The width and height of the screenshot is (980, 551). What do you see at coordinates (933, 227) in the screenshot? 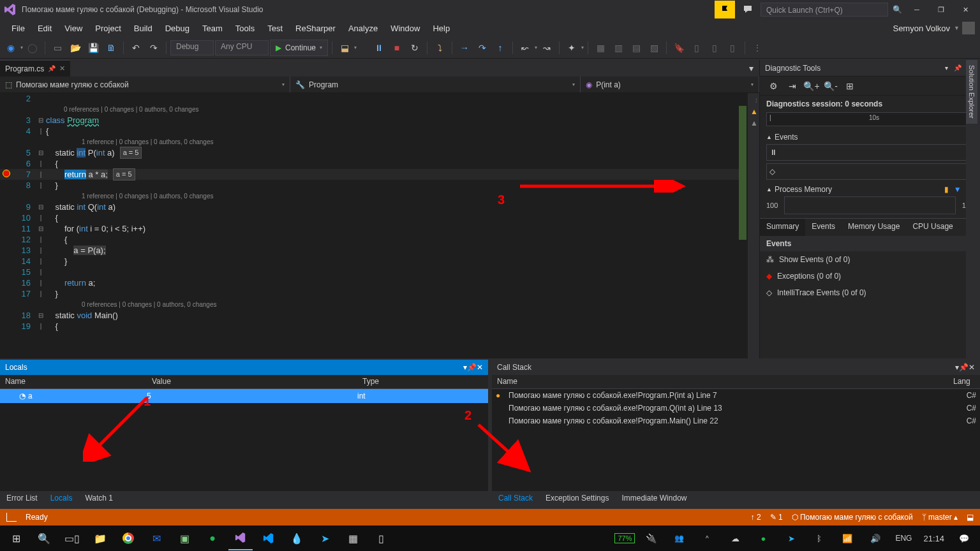
I see `diag-tab-cpu: CPU Usage` at bounding box center [933, 227].